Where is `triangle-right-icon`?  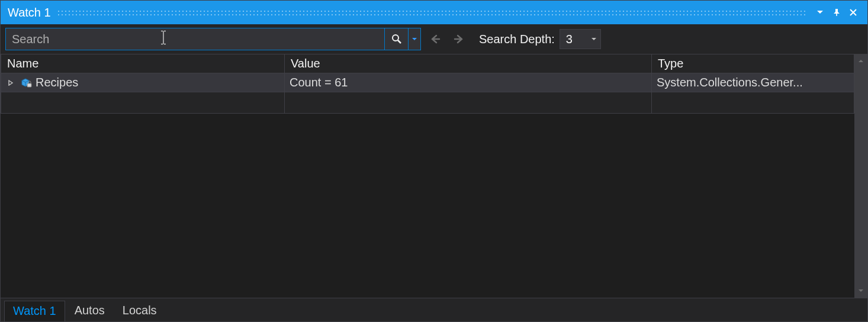
triangle-right-icon is located at coordinates (11, 83).